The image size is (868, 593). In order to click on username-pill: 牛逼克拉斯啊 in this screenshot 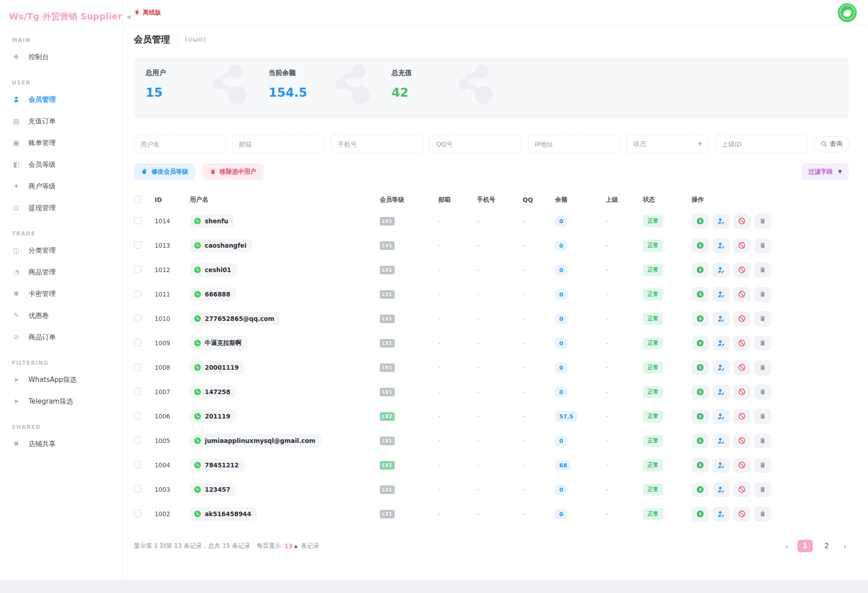, I will do `click(219, 343)`.